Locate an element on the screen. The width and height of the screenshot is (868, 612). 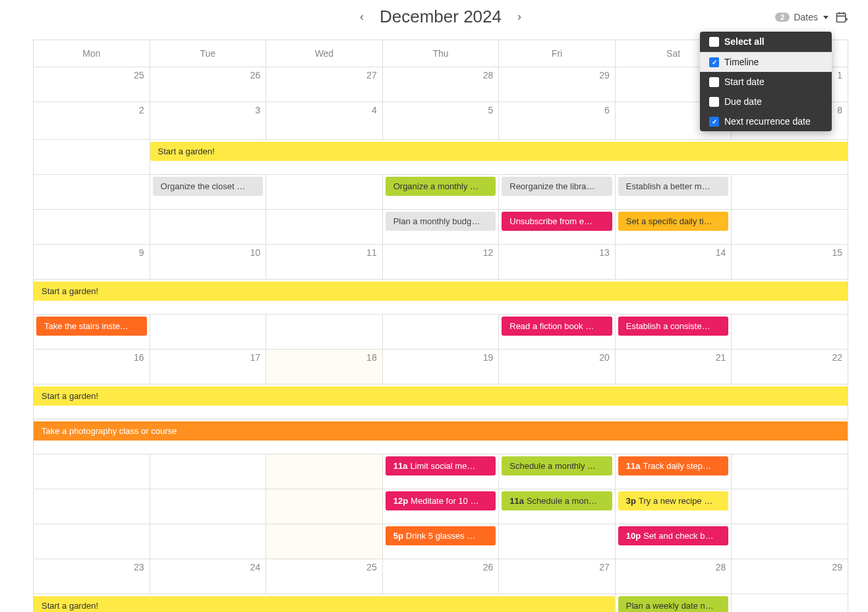
event-better-m: Establish a better m… is located at coordinates (674, 186).